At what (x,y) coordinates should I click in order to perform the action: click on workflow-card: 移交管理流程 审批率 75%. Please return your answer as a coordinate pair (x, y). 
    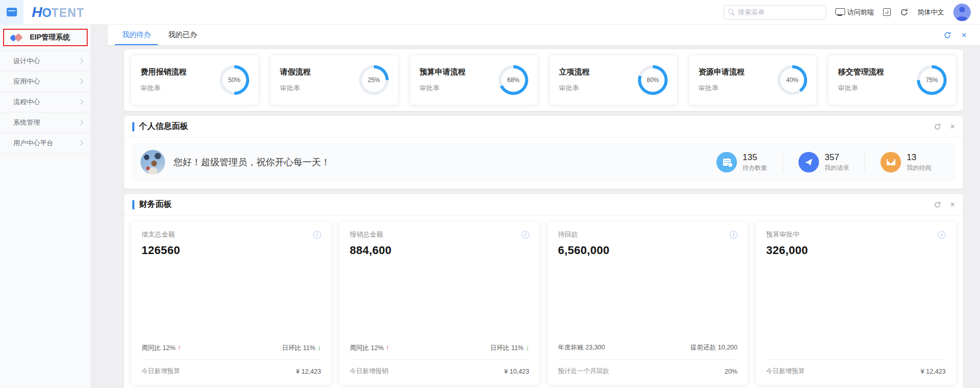
    Looking at the image, I should click on (892, 80).